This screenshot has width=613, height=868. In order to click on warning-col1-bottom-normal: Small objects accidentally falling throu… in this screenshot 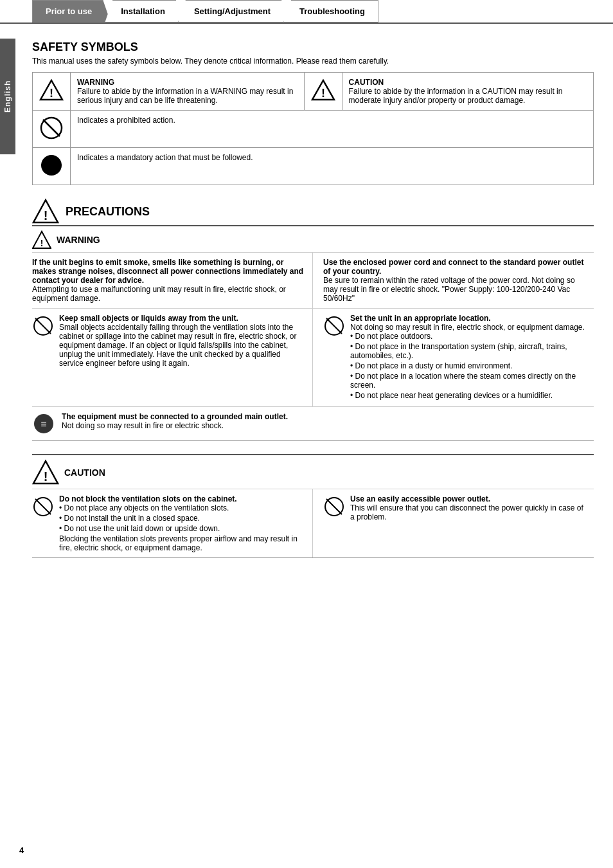, I will do `click(178, 345)`.